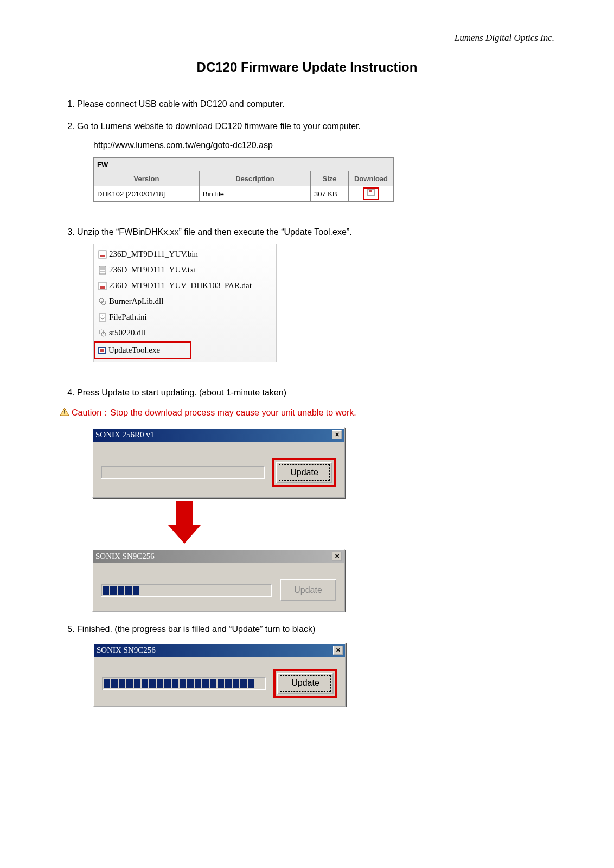  What do you see at coordinates (371, 194) in the screenshot?
I see `cell-download` at bounding box center [371, 194].